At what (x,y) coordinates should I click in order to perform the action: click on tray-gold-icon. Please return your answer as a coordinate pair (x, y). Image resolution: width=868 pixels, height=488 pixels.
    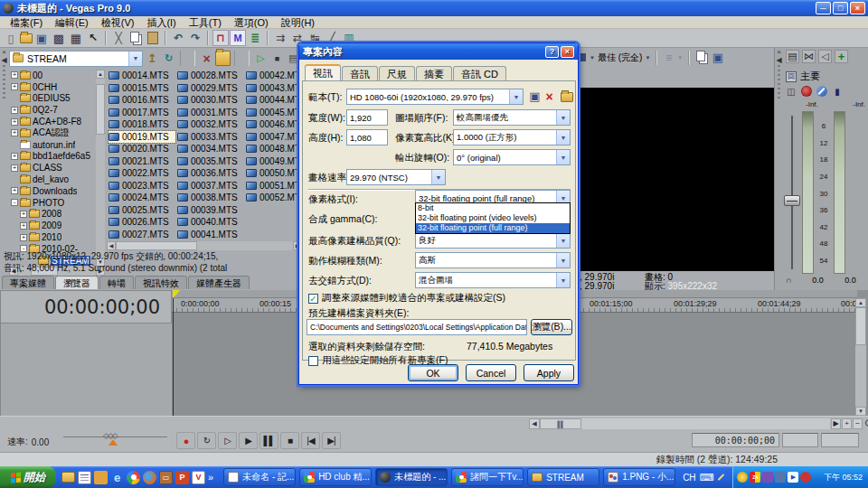
    Looking at the image, I should click on (742, 477).